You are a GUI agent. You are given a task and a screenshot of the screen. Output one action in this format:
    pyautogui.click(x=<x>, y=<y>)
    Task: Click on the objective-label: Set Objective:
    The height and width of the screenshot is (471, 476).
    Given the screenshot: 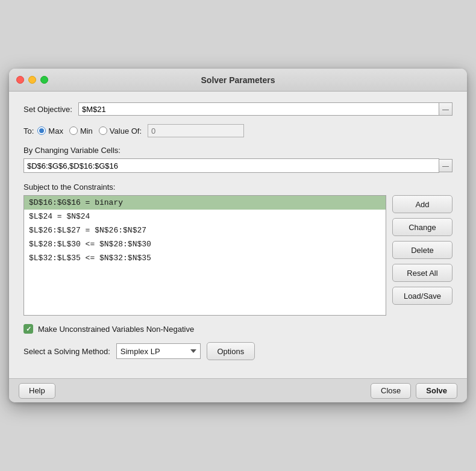 What is the action you would take?
    pyautogui.click(x=48, y=110)
    